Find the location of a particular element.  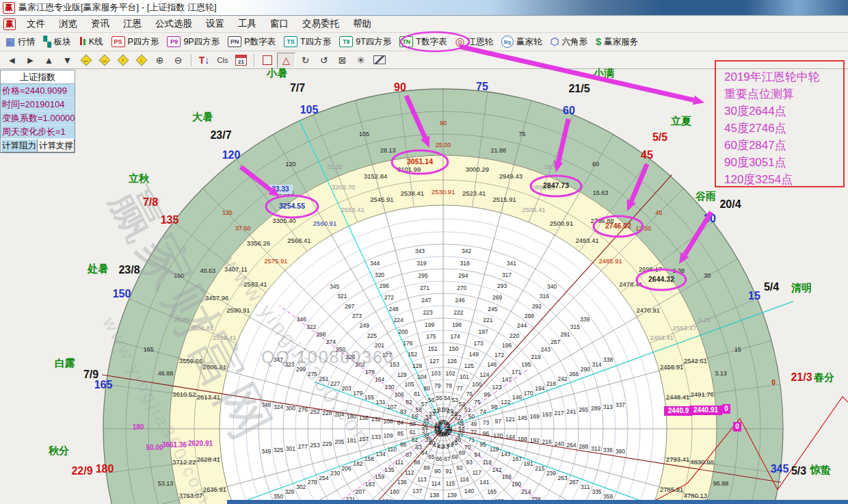

menu-item-7: 窗口 is located at coordinates (279, 23).